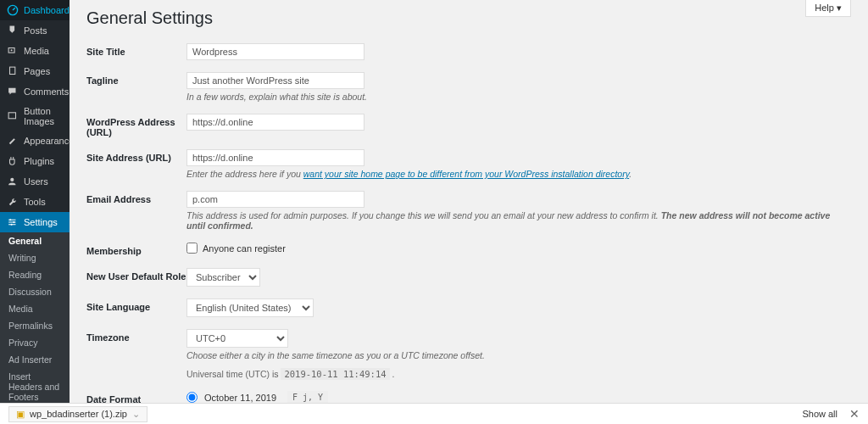  I want to click on slider-icon, so click(13, 222).